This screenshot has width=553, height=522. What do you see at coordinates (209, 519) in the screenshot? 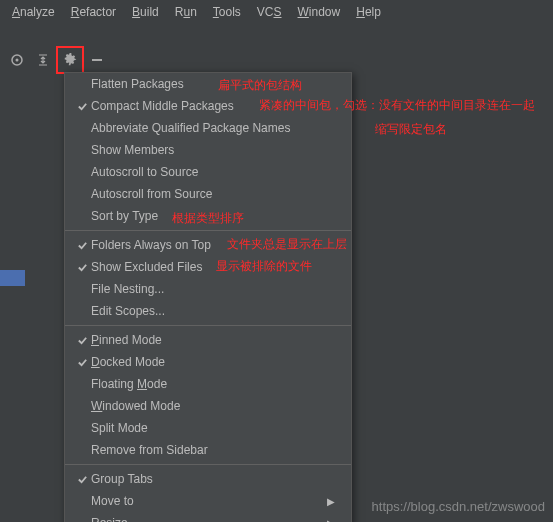
I see `menu-item-label: Resize` at bounding box center [209, 519].